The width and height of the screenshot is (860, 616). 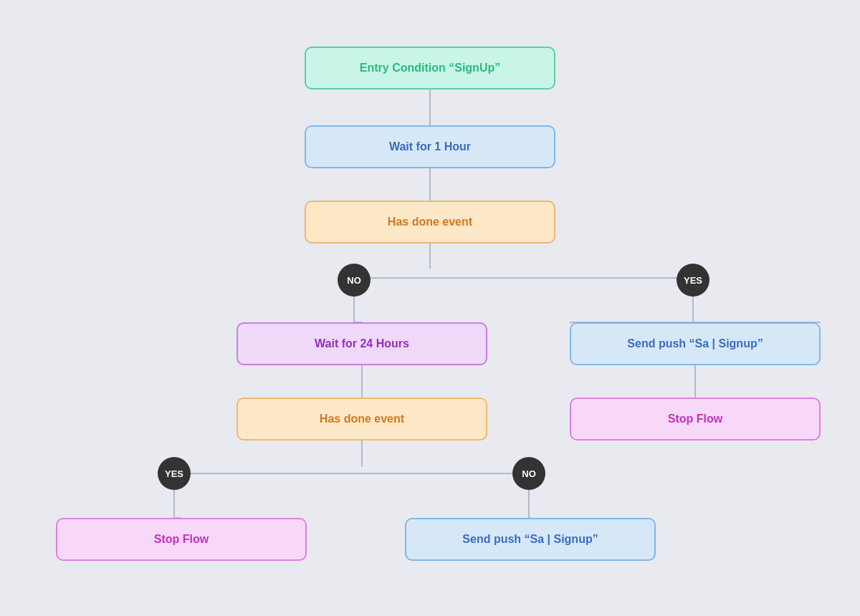 I want to click on has-done-event-1-label: Has done event, so click(x=430, y=222).